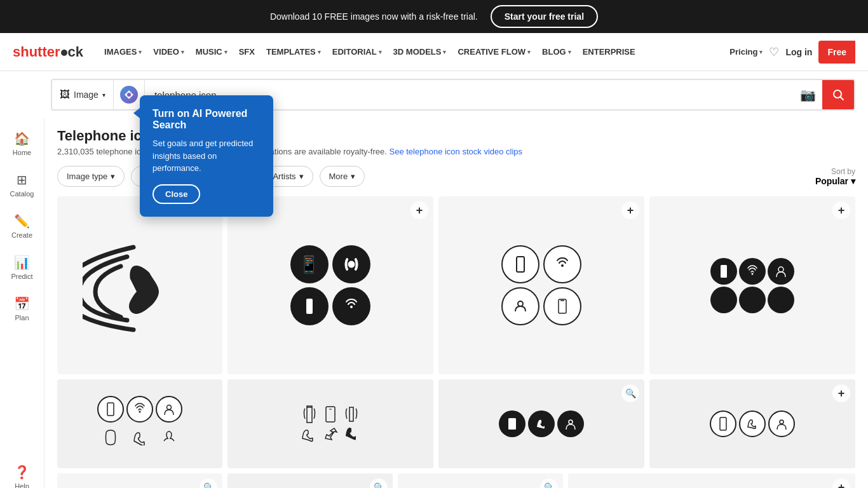 The height and width of the screenshot is (488, 868). I want to click on nav-sfx: SFX, so click(247, 52).